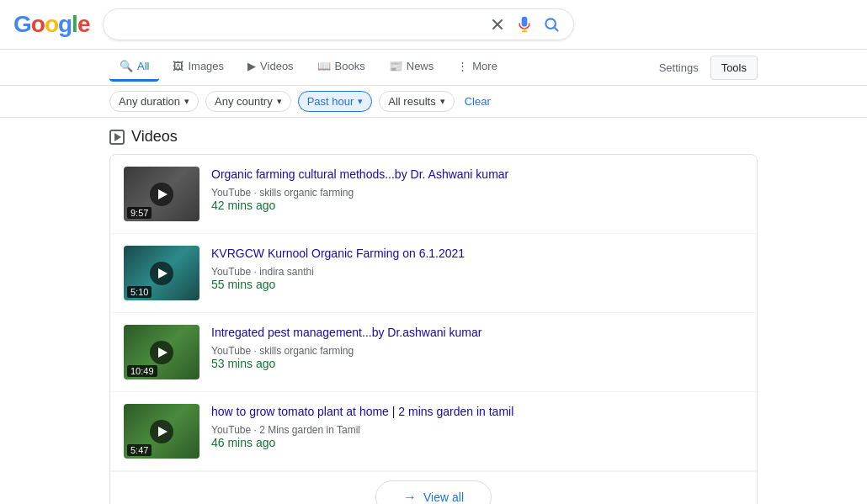 This screenshot has width=867, height=504. What do you see at coordinates (118, 137) in the screenshot?
I see `video-play-icon` at bounding box center [118, 137].